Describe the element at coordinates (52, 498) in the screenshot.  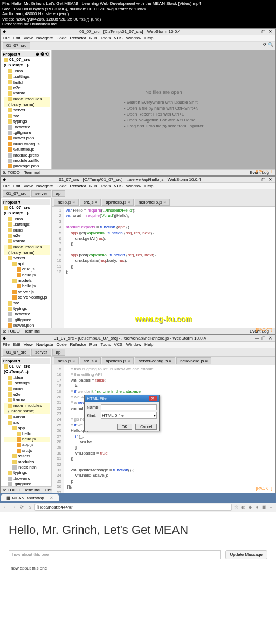
I see `tab-close-icon: ✕` at that location.